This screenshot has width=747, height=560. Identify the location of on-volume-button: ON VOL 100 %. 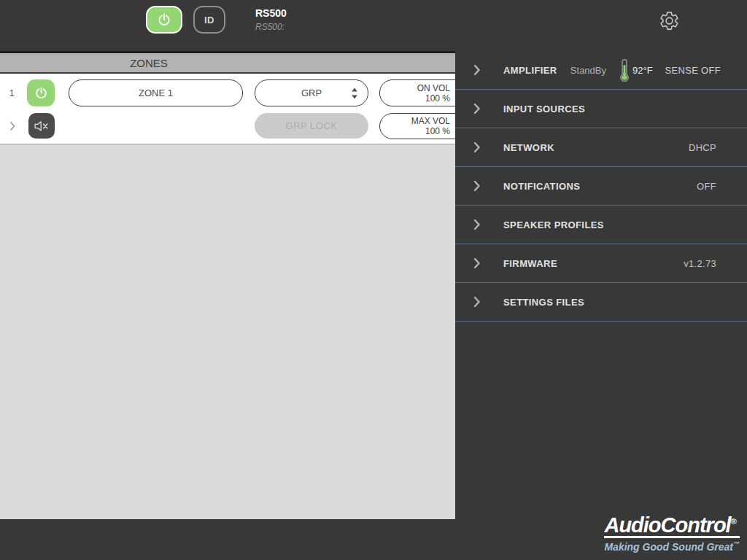
(417, 93).